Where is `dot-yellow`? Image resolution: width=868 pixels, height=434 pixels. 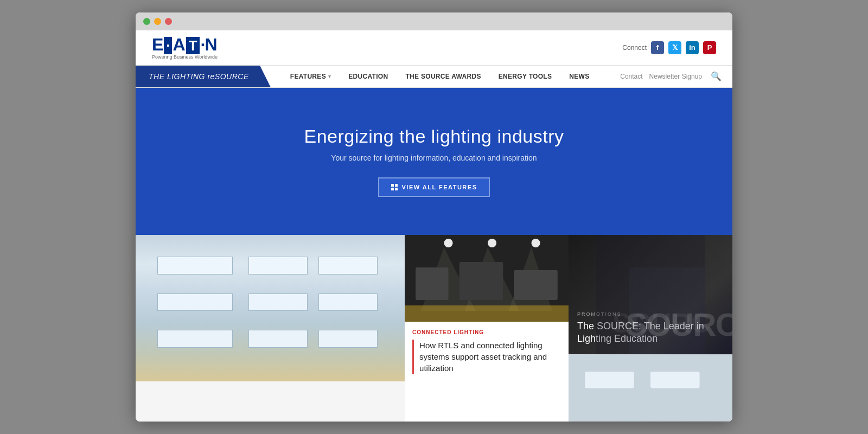
dot-yellow is located at coordinates (157, 22).